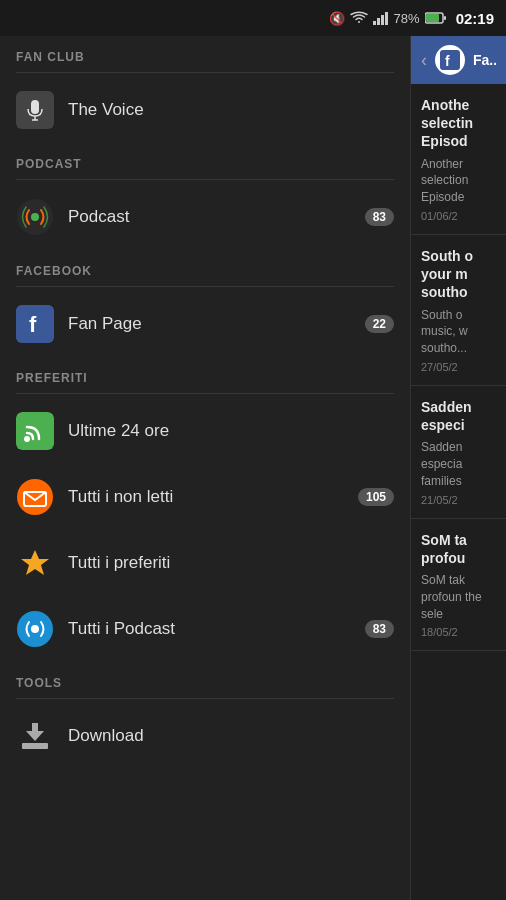 This screenshot has height=900, width=506. I want to click on fb-header-icon: f, so click(450, 60).